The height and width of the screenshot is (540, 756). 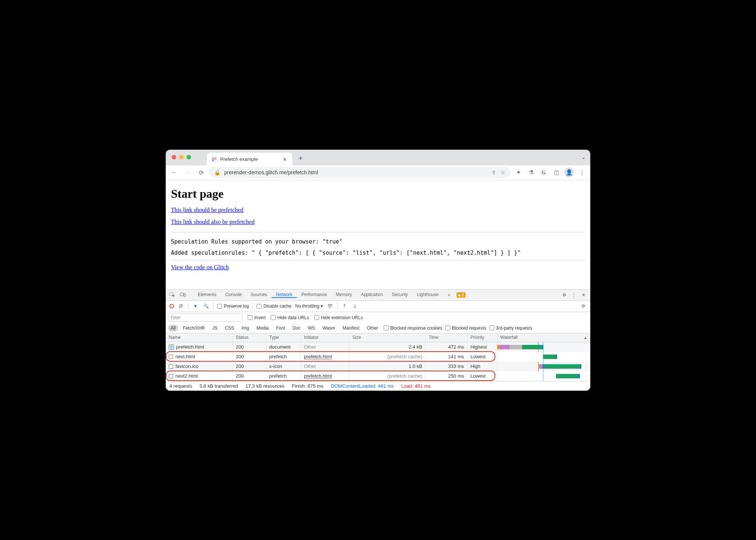 What do you see at coordinates (263, 328) in the screenshot?
I see `type-filter-media: Media` at bounding box center [263, 328].